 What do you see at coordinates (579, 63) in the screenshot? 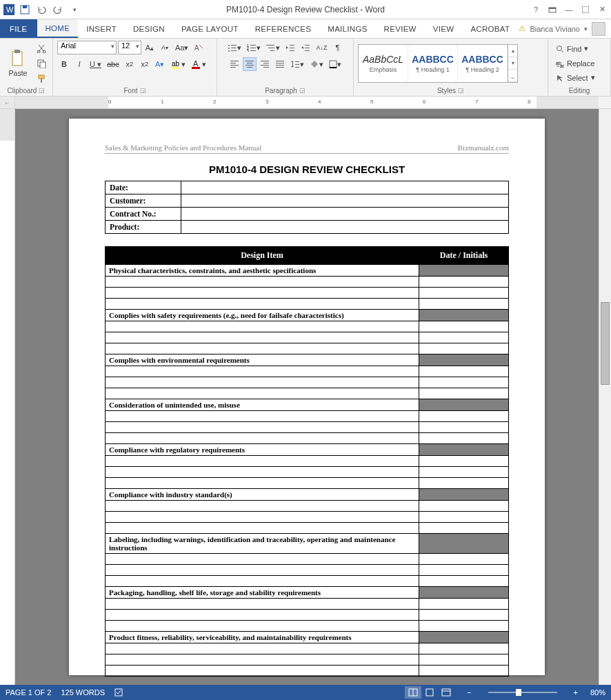
I see `replace-button: abacReplace` at bounding box center [579, 63].